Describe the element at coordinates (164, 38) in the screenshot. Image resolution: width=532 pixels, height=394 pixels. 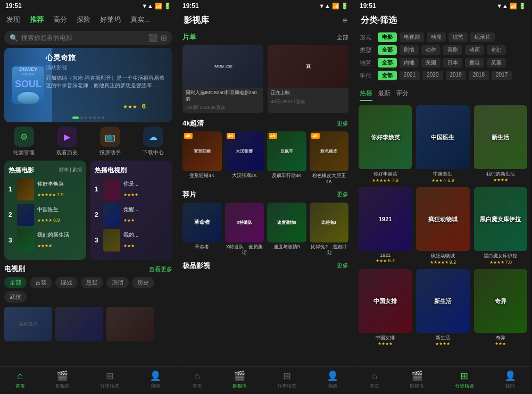
I see `grid-icon: ⊞` at that location.